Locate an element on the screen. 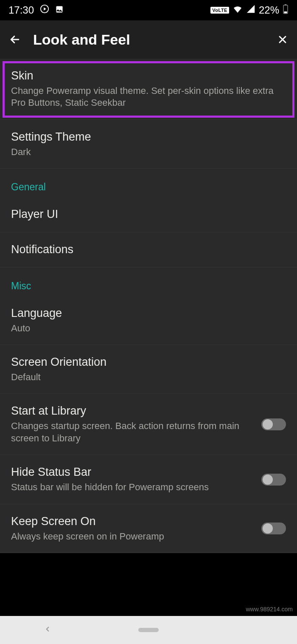 This screenshot has height=644, width=297. setting-language: Language Auto is located at coordinates (148, 320).